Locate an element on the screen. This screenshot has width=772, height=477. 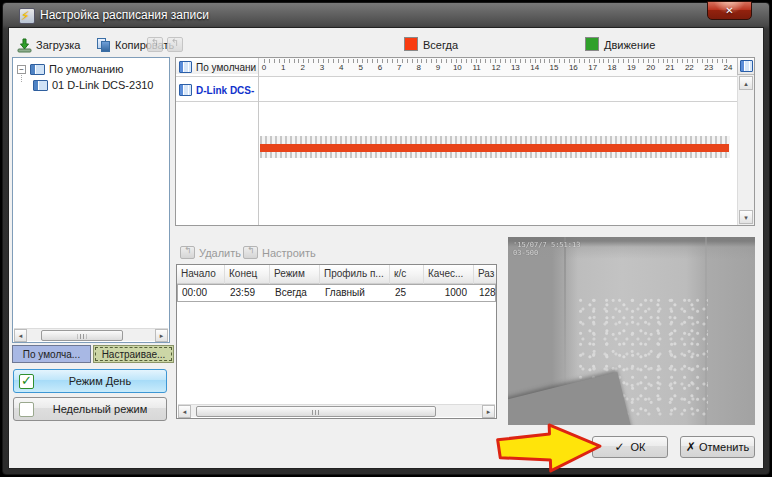
table-column-header: к/с is located at coordinates (407, 274).